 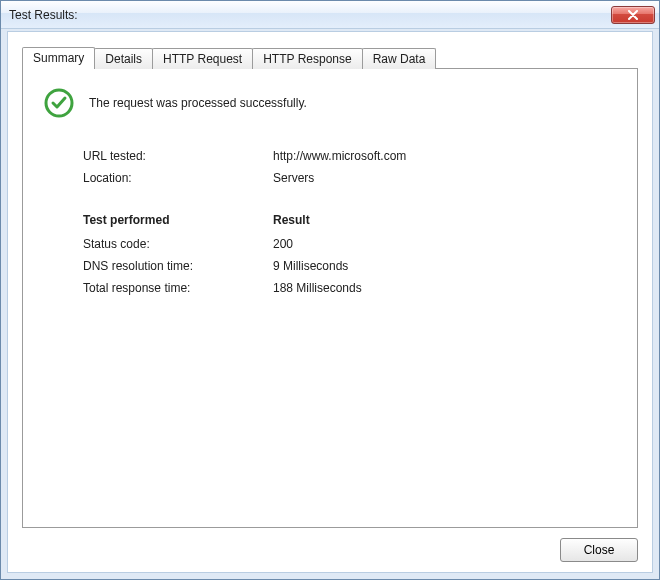 I want to click on status-row: The request was processed successfully., so click(x=330, y=103).